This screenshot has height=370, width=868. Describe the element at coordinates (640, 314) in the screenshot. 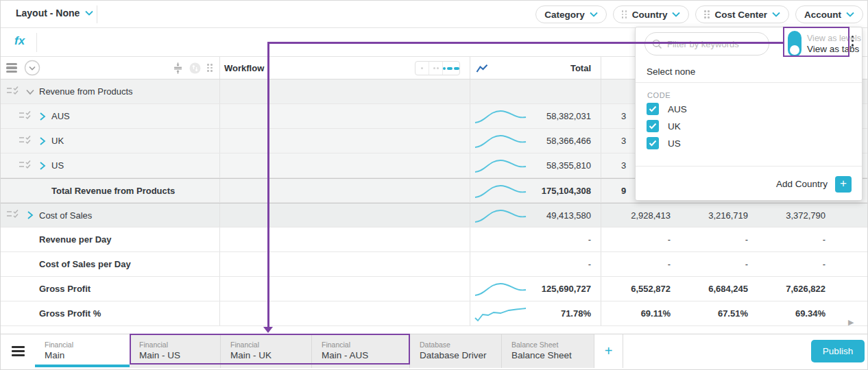

I see `value-cell: 69.11%` at that location.